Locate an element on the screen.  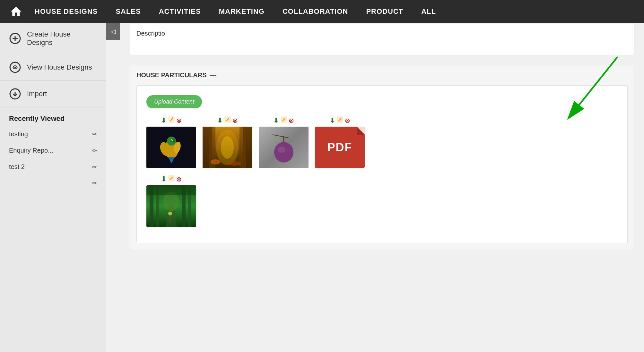
recent-item-label: test 2 is located at coordinates (17, 167).